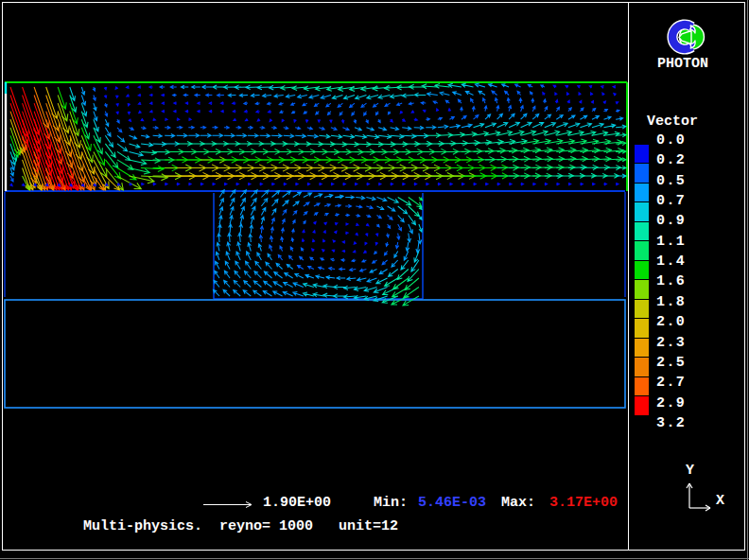 The width and height of the screenshot is (749, 560). Describe the element at coordinates (518, 503) in the screenshot. I see `max-label: Max:` at that location.